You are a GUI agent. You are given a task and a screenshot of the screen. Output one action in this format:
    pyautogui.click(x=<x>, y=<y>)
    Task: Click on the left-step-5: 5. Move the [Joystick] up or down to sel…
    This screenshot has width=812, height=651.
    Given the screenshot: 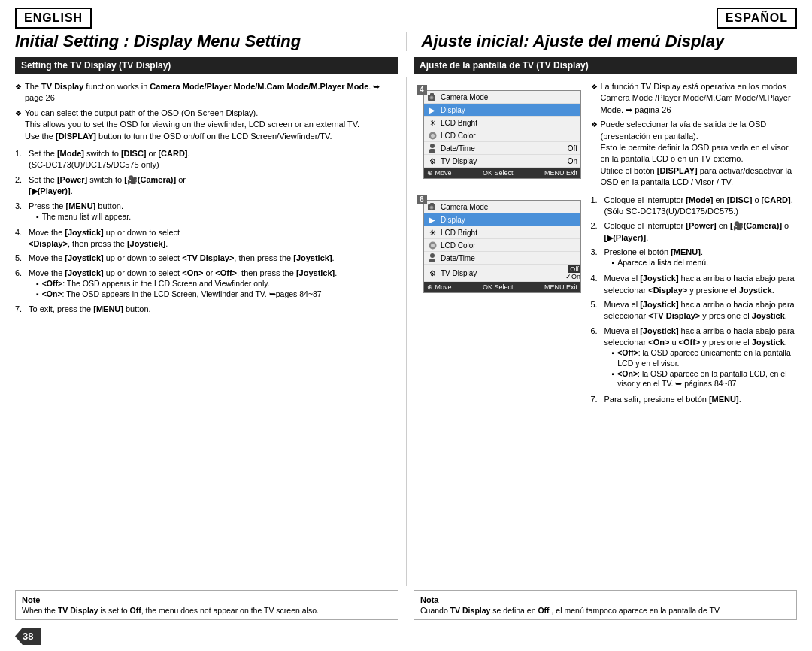 What is the action you would take?
    pyautogui.click(x=203, y=259)
    